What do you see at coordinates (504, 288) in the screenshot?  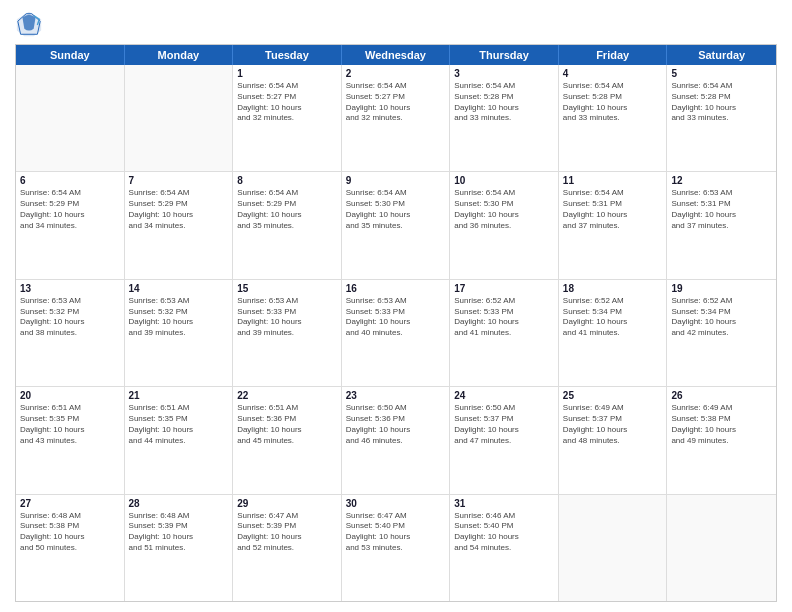 I see `day-number: 17` at bounding box center [504, 288].